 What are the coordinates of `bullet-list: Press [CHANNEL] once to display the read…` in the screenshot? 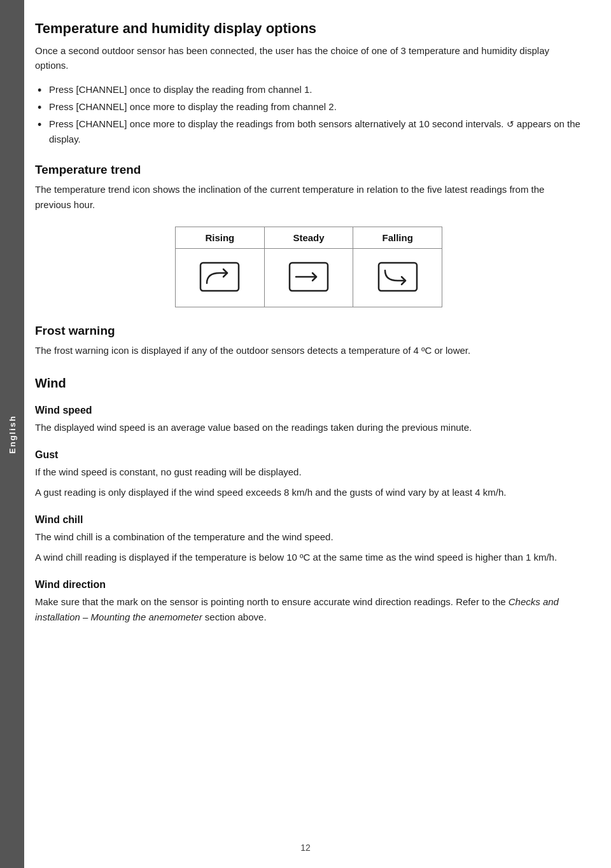 It's located at (309, 115).